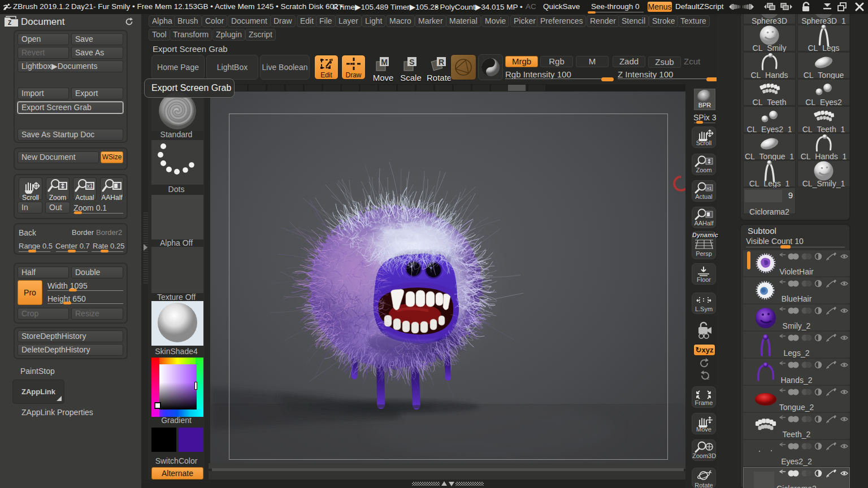  What do you see at coordinates (411, 62) in the screenshot?
I see `svg-text: S` at bounding box center [411, 62].